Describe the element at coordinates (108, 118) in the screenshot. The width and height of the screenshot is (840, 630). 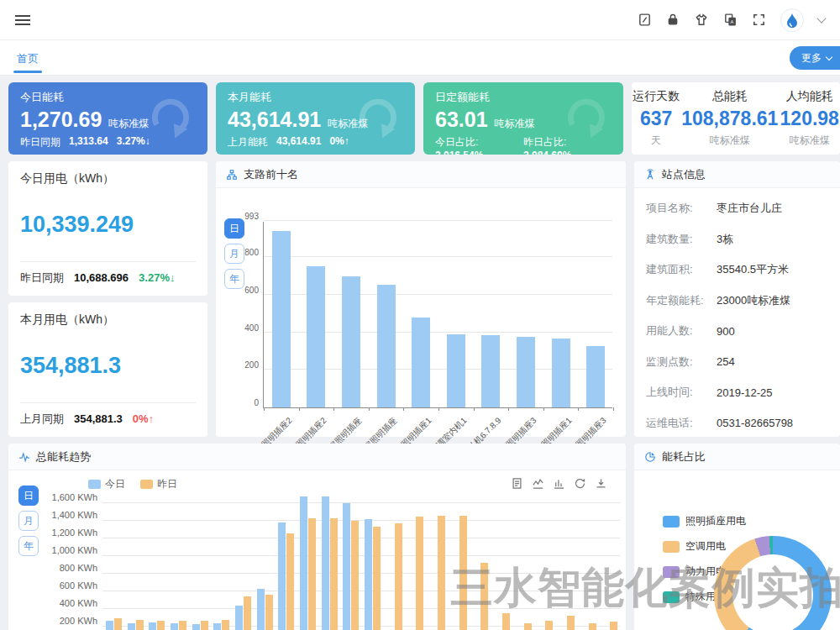
I see `kpi-card-today-energy: 今日能耗 1,270.69吨标准煤 昨日同期1,313.643.27%↓` at that location.